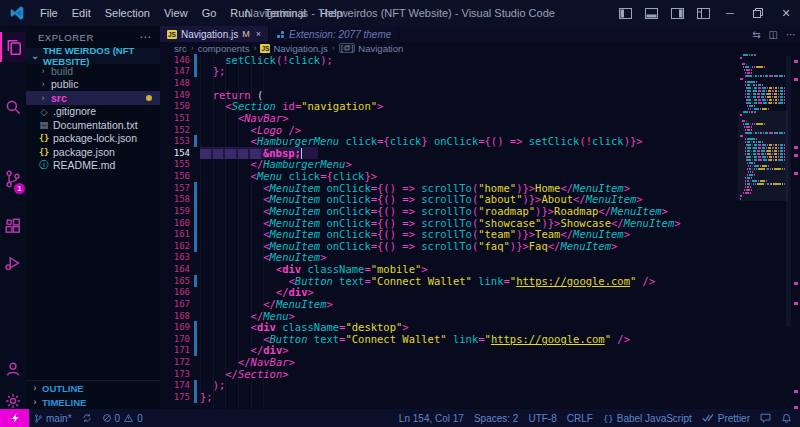 The width and height of the screenshot is (800, 427). I want to click on menu-view: View, so click(176, 13).